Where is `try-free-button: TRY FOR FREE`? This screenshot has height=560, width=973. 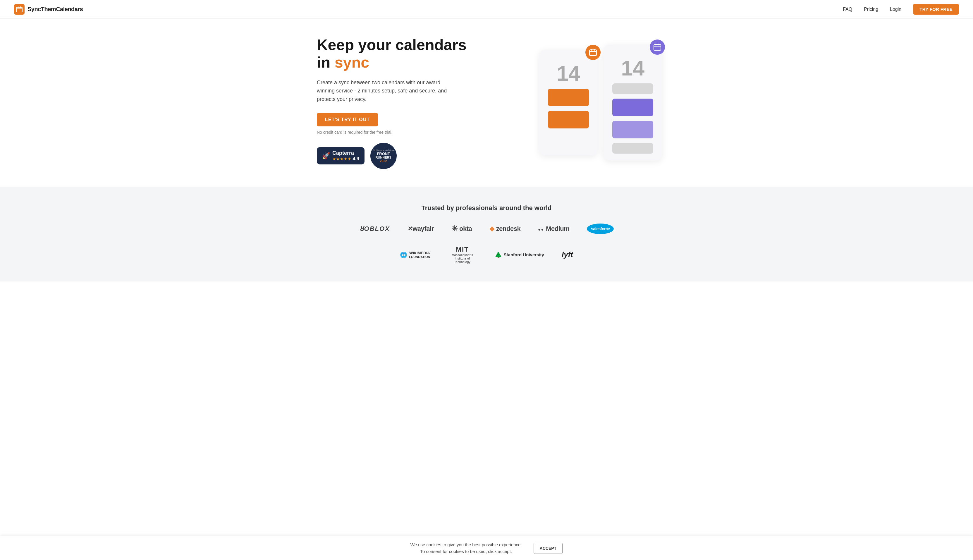
try-free-button: TRY FOR FREE is located at coordinates (936, 9).